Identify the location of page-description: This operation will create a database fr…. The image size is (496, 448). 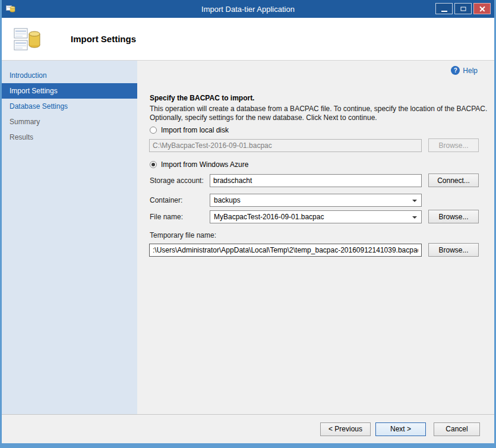
(319, 113).